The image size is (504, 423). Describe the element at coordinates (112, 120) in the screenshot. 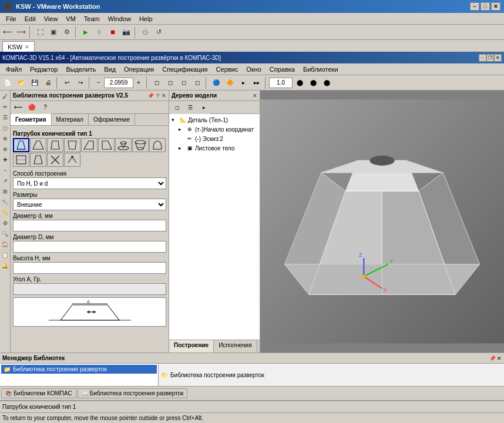

I see `tab-design: Оформление` at that location.